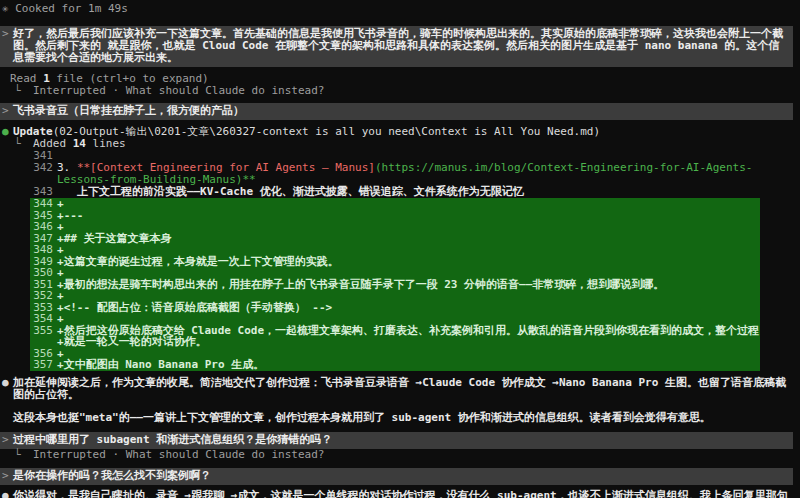 The width and height of the screenshot is (800, 498). What do you see at coordinates (395, 365) in the screenshot?
I see `diff-added-line: 357 +文中配图由 Nano Banana Pro 生成。` at bounding box center [395, 365].